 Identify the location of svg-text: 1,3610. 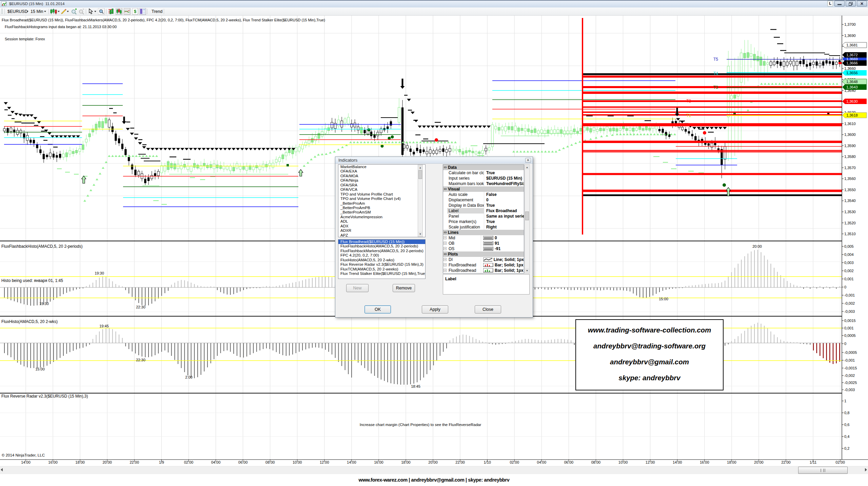
(850, 124).